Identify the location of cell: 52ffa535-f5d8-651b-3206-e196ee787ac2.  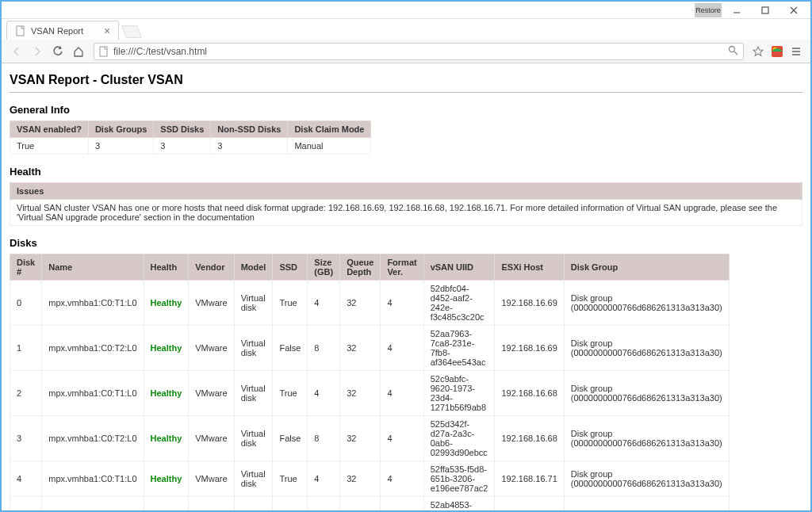
(459, 479).